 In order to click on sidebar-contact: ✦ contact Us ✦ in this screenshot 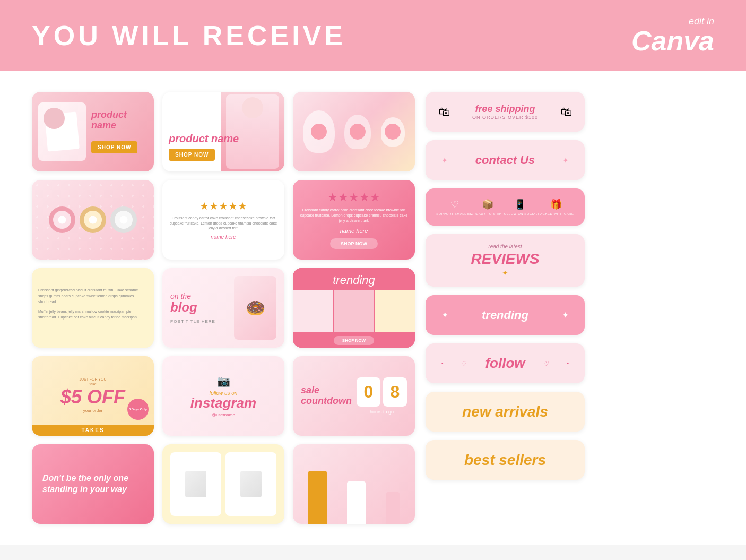, I will do `click(505, 160)`.